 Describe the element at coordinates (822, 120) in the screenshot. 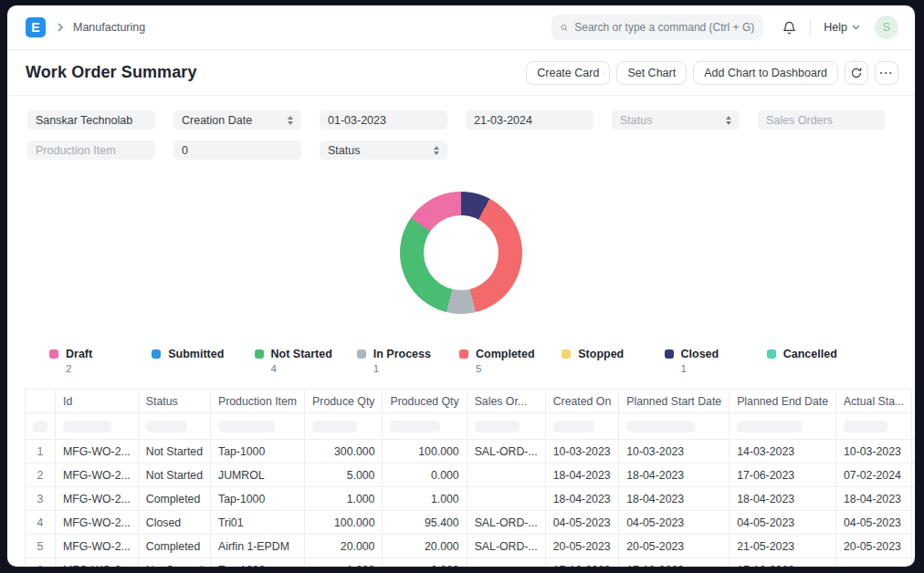

I see `sales-orders-filter: Sales Orders` at that location.